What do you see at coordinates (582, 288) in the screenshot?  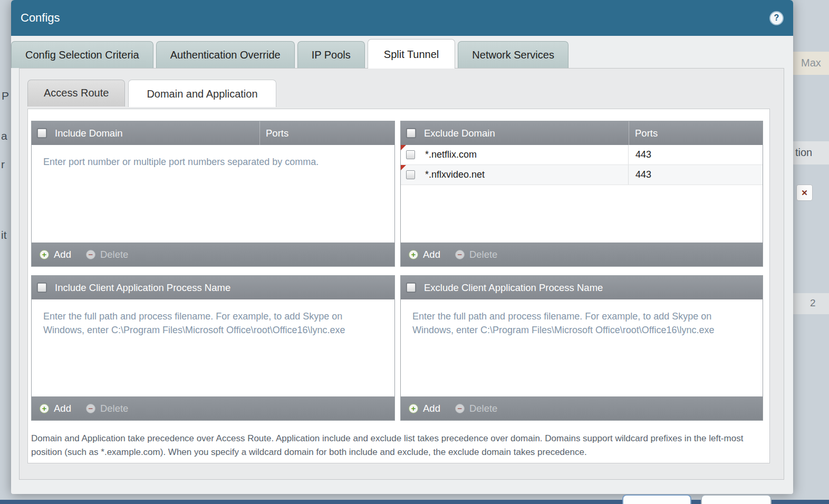 I see `exclude-app-header: Exclude Client Application Process Name` at bounding box center [582, 288].